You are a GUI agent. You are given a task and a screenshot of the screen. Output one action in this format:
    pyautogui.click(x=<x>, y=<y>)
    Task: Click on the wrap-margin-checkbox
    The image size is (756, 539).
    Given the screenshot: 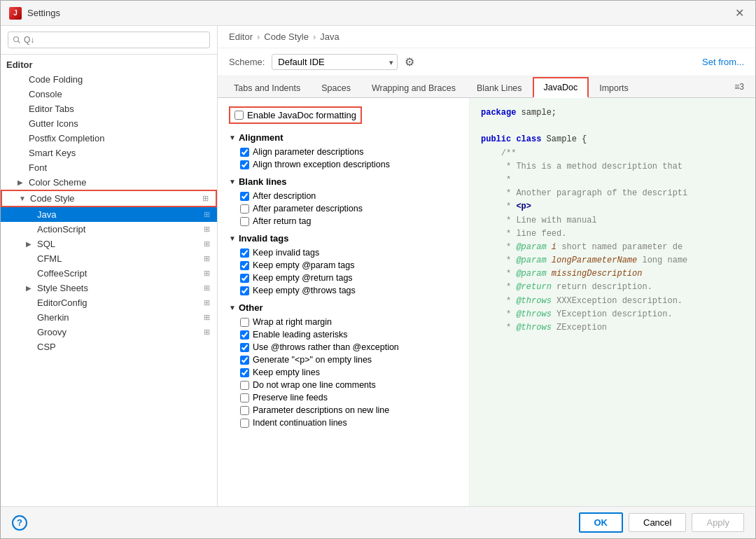 What is the action you would take?
    pyautogui.click(x=245, y=322)
    